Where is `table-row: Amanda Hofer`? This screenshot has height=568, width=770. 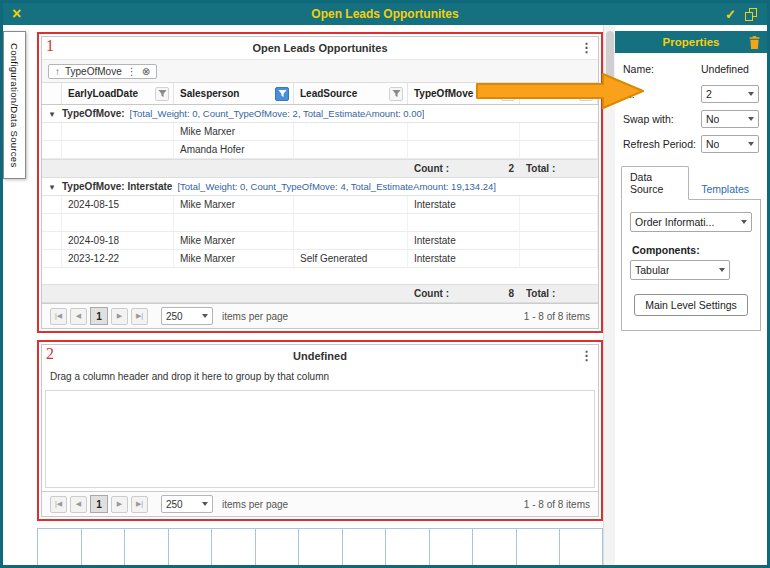 table-row: Amanda Hofer is located at coordinates (320, 150).